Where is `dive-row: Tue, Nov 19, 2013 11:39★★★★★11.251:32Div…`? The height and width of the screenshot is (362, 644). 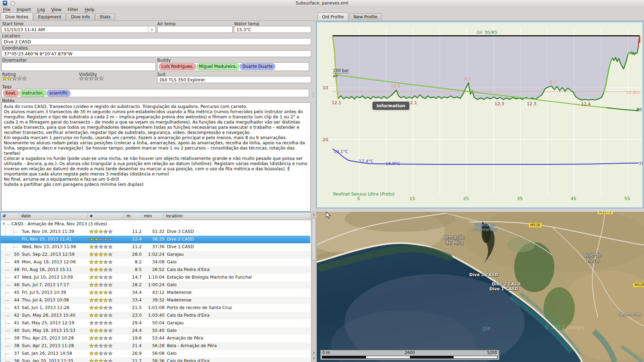 dive-row: Tue, Nov 19, 2013 11:39★★★★★11.251:32Div… is located at coordinates (155, 232).